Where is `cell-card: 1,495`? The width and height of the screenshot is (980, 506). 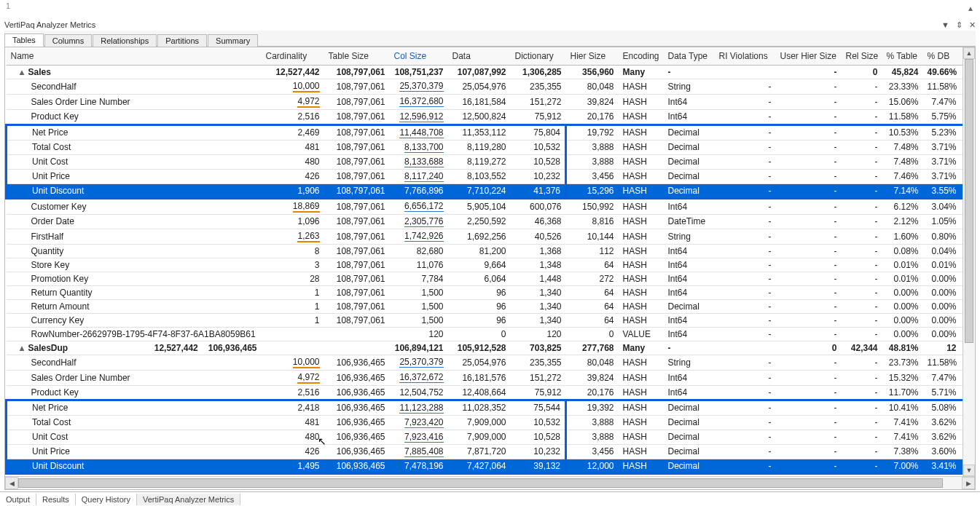 cell-card: 1,495 is located at coordinates (293, 466).